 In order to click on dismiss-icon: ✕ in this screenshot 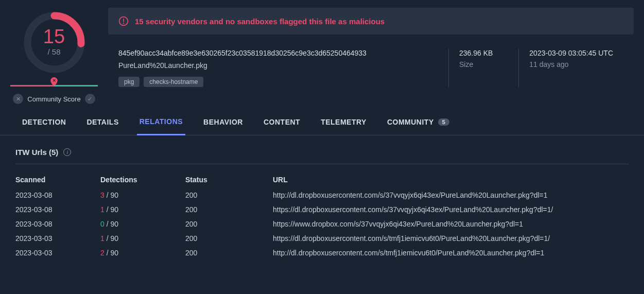, I will do `click(18, 99)`.